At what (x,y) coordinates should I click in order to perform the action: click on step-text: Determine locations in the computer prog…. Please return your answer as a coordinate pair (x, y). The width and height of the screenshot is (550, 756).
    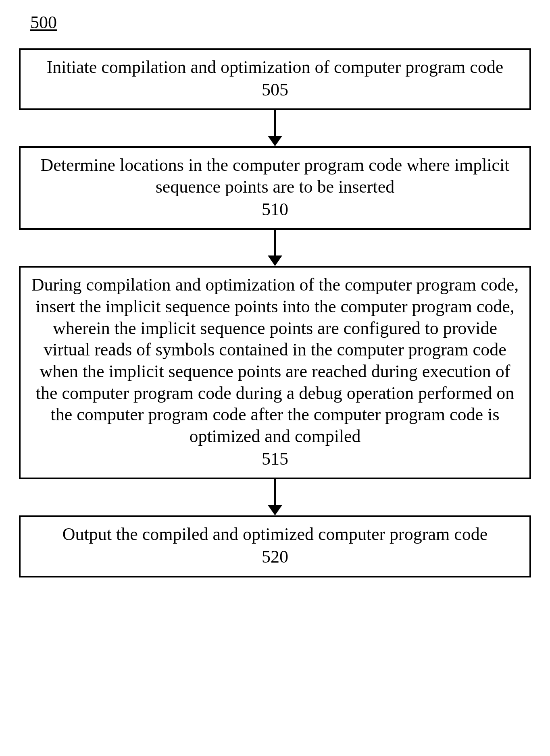
    Looking at the image, I should click on (275, 176).